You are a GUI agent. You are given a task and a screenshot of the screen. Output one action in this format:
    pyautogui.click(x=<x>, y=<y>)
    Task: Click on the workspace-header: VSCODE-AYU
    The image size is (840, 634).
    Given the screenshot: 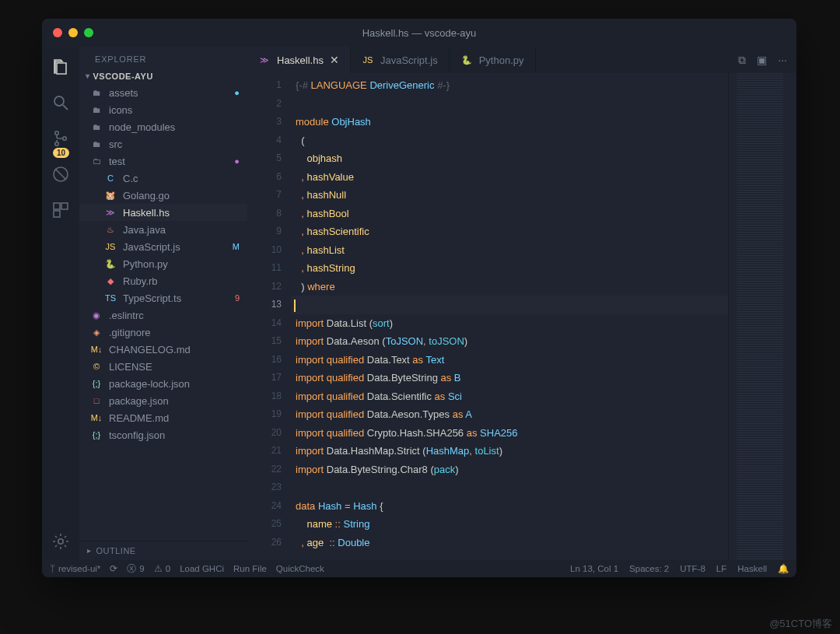 What is the action you would take?
    pyautogui.click(x=163, y=76)
    